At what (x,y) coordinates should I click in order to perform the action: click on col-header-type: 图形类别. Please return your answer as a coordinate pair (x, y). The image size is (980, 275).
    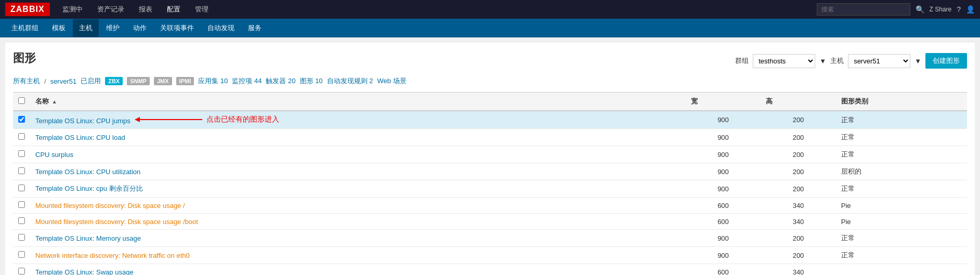
    Looking at the image, I should click on (901, 102).